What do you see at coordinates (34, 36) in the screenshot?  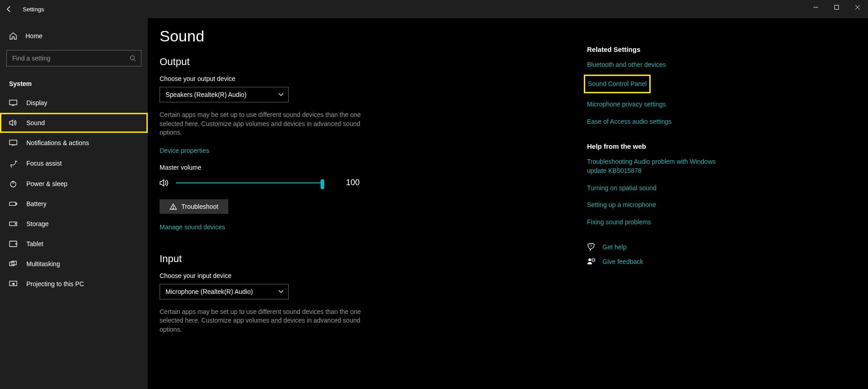 I see `home-label: Home` at bounding box center [34, 36].